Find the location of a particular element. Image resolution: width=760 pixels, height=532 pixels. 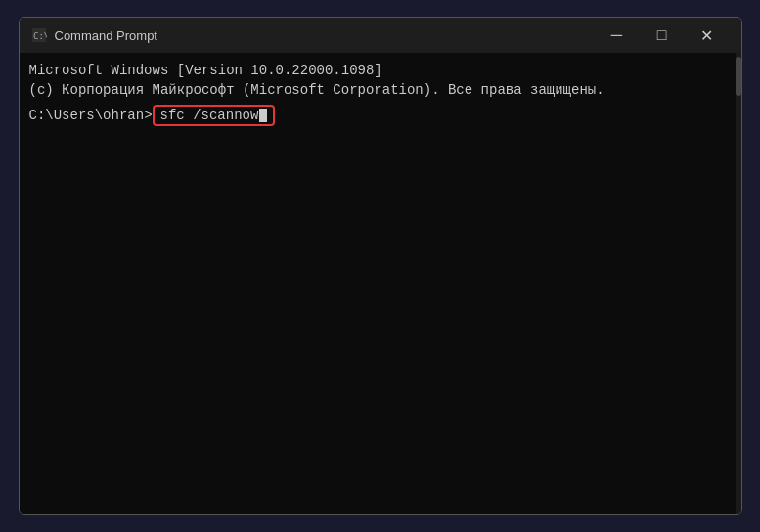

cursor is located at coordinates (263, 115).